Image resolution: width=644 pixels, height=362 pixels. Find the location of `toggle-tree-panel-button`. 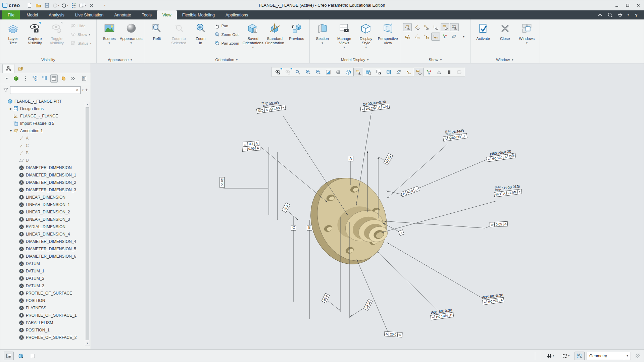

toggle-tree-panel-button is located at coordinates (9, 356).